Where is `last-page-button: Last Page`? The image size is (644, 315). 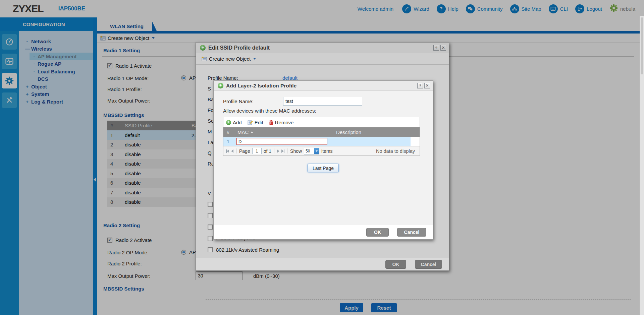 last-page-button: Last Page is located at coordinates (323, 168).